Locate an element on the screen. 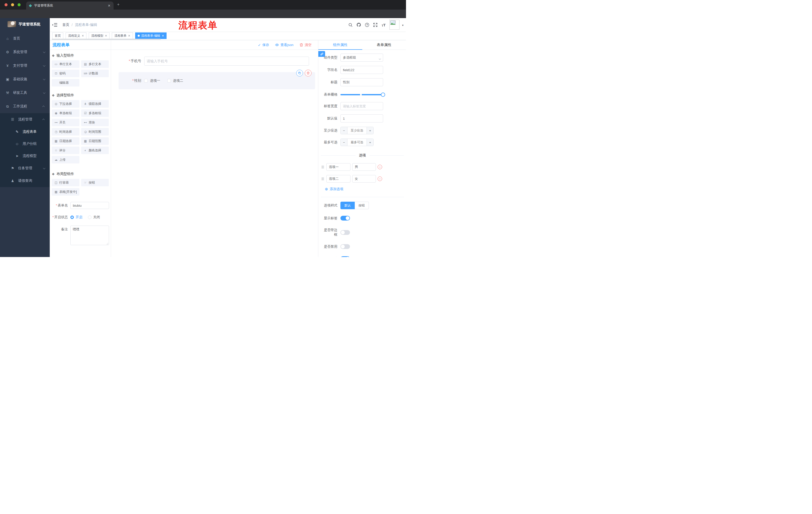 The image size is (812, 514). sidebar-item-process-model: ➤ 流程模型 is located at coordinates (25, 156).